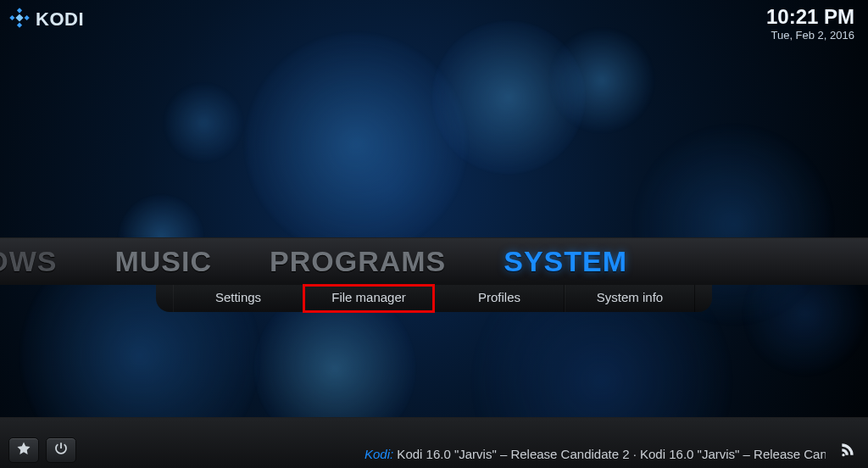  What do you see at coordinates (379, 454) in the screenshot?
I see `news-label: Kodi:` at bounding box center [379, 454].